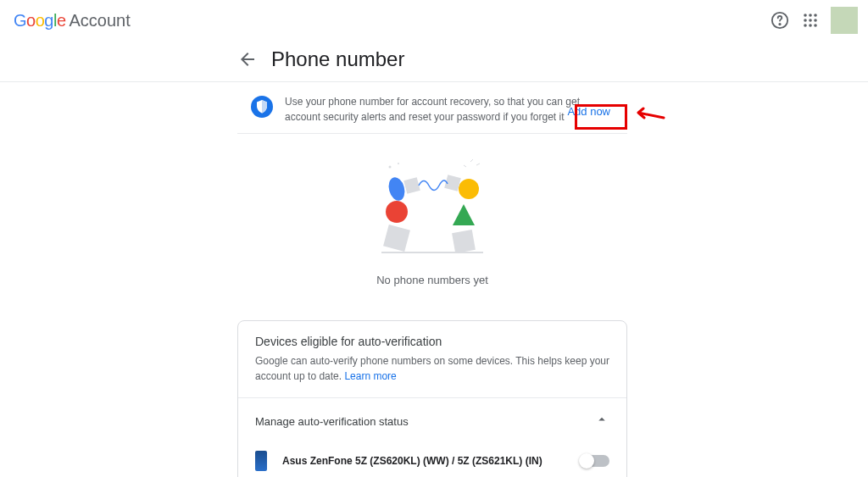  I want to click on google-logo: Google, so click(40, 20).